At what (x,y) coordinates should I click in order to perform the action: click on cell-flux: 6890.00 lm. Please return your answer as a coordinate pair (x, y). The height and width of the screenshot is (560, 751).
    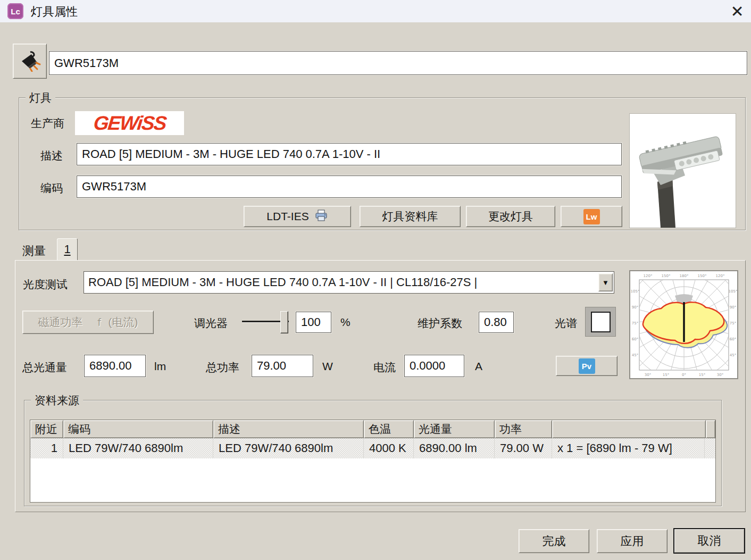
    Looking at the image, I should click on (454, 448).